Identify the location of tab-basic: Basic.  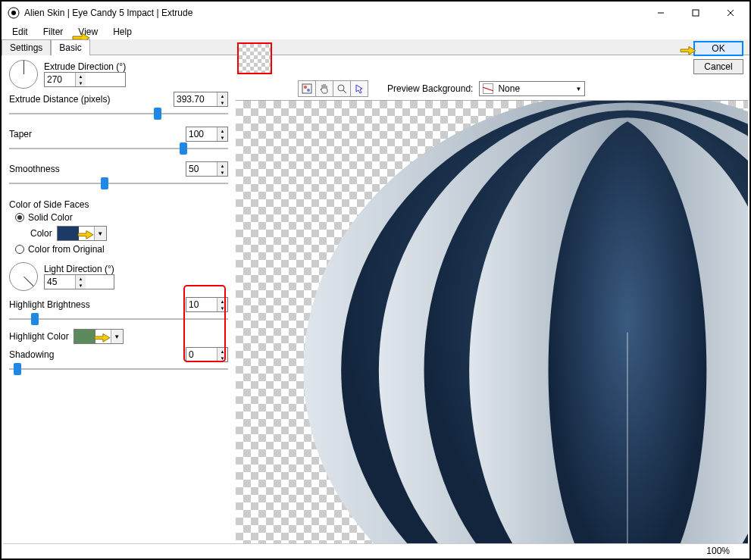
(70, 47).